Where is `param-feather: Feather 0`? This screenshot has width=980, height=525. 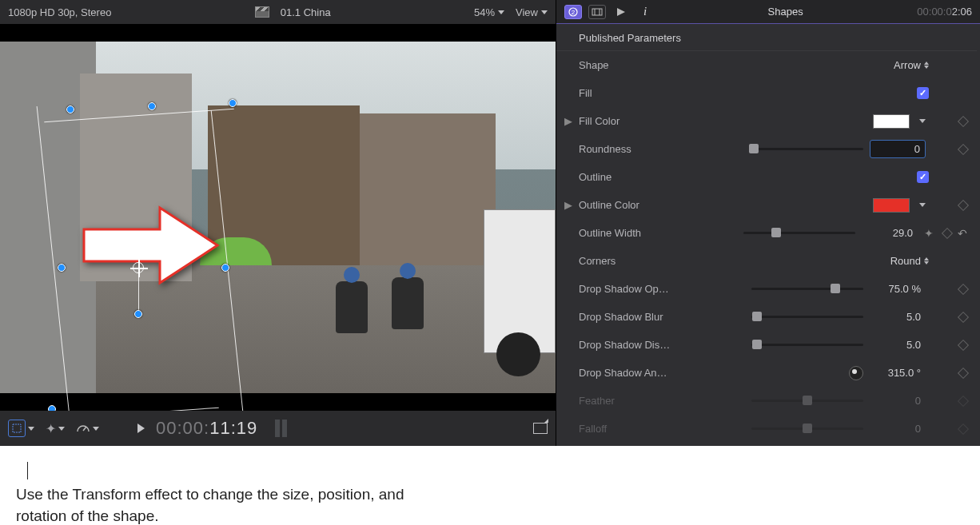
param-feather: Feather 0 is located at coordinates (767, 401).